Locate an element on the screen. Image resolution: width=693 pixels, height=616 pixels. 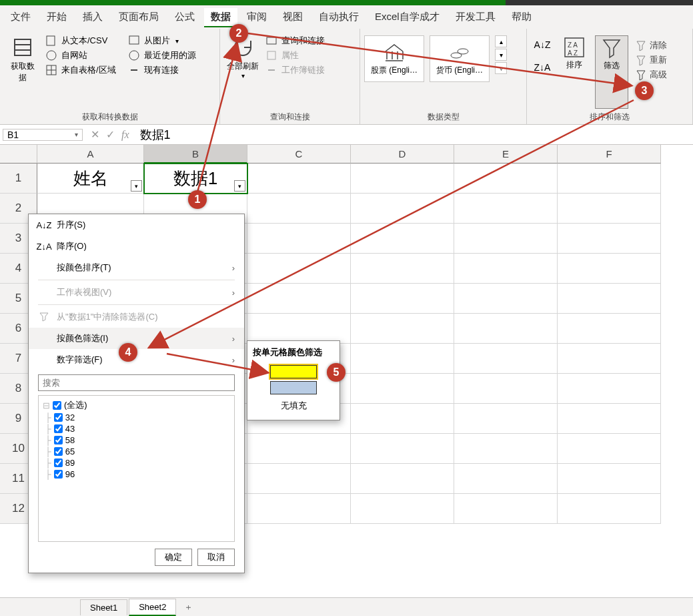
filter-by-color-item: 按颜色筛选(I)› is located at coordinates (136, 338).